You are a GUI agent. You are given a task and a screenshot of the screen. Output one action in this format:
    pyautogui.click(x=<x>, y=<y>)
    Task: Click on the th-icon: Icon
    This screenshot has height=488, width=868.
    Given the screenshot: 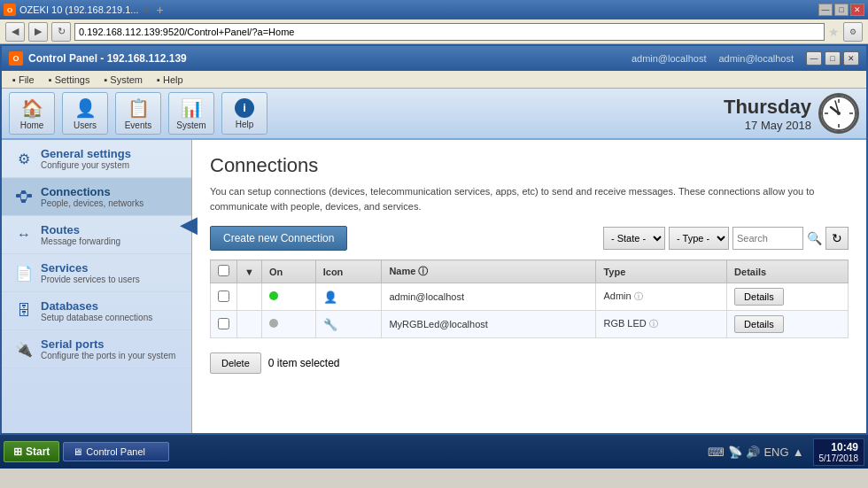 What is the action you would take?
    pyautogui.click(x=349, y=272)
    